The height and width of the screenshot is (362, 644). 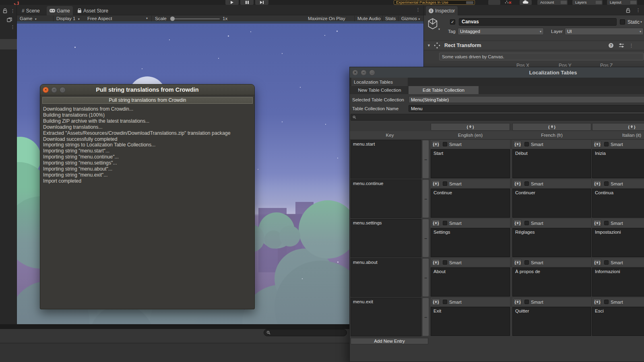 What do you see at coordinates (552, 2) in the screenshot?
I see `account-dropdown: Account` at bounding box center [552, 2].